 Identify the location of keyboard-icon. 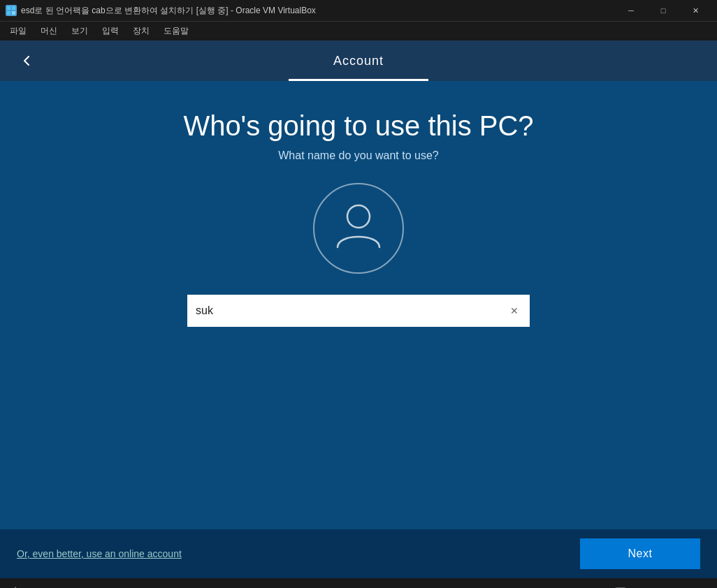
(621, 585).